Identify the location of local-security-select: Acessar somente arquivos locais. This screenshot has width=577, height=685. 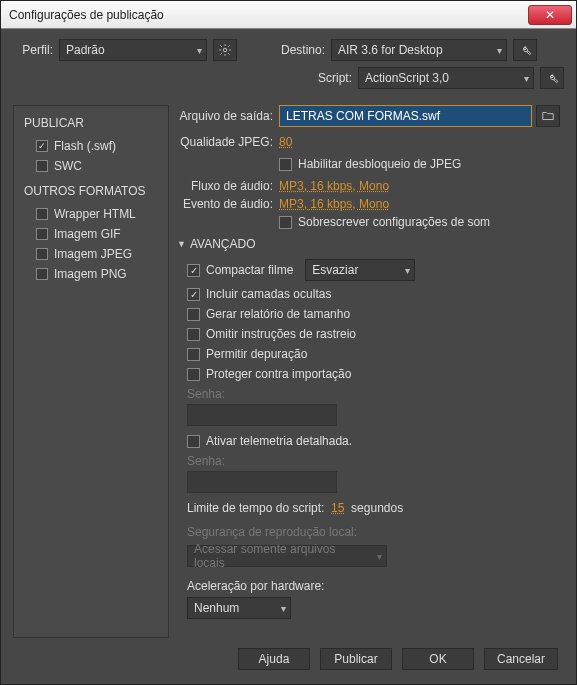
(287, 556).